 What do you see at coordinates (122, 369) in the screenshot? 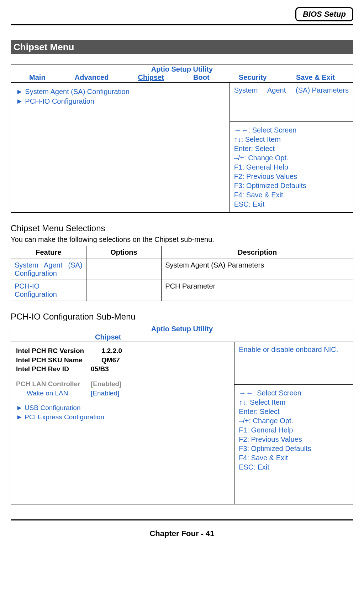
I see `info-row: Intel PCH Rev ID 05/B3` at bounding box center [122, 369].